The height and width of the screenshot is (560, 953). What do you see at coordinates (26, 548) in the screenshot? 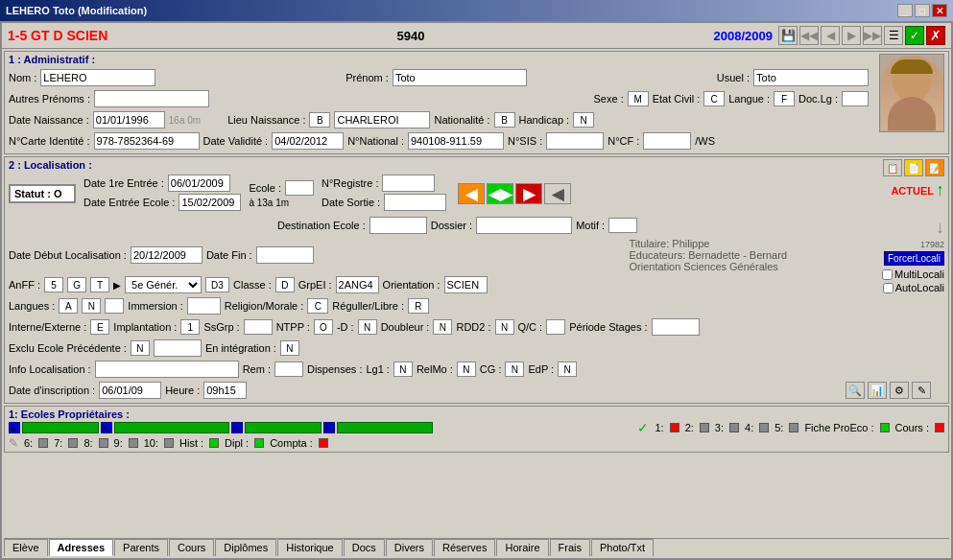
I see `tab-eleve: Elève` at bounding box center [26, 548].